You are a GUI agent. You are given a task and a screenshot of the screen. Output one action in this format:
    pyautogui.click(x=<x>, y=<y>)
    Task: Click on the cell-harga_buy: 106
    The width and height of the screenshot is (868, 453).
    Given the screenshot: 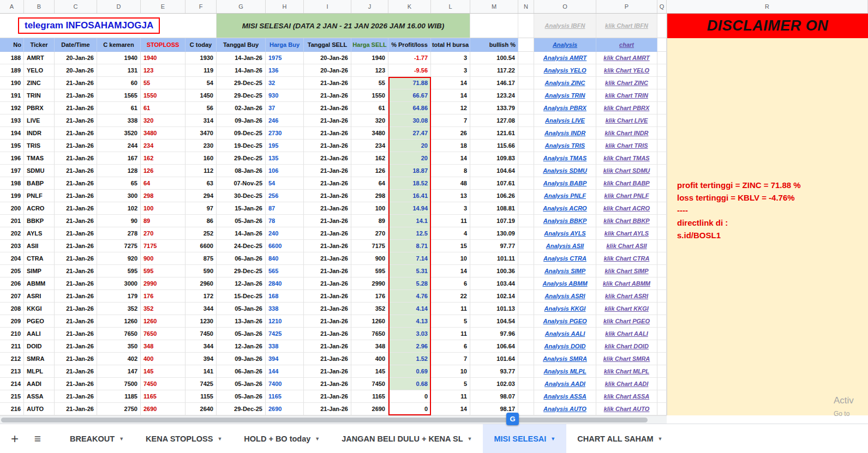 What is the action you would take?
    pyautogui.click(x=285, y=171)
    